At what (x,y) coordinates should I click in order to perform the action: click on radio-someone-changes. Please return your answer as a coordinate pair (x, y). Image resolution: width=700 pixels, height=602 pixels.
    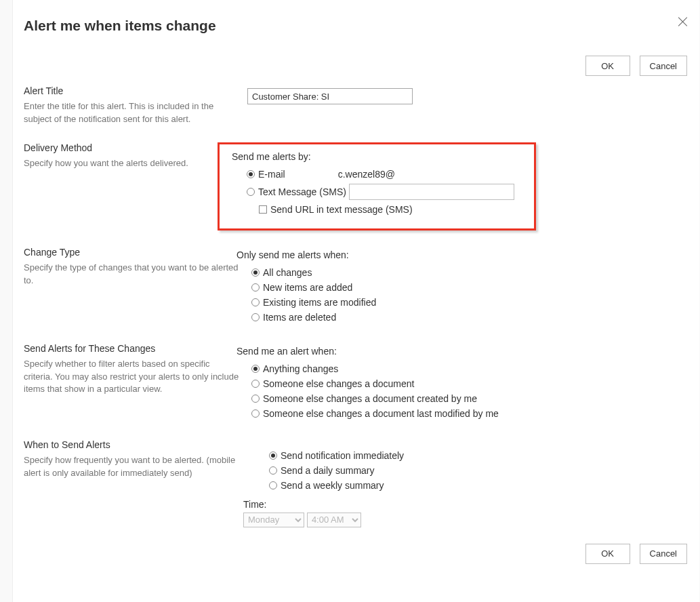
    Looking at the image, I should click on (255, 384).